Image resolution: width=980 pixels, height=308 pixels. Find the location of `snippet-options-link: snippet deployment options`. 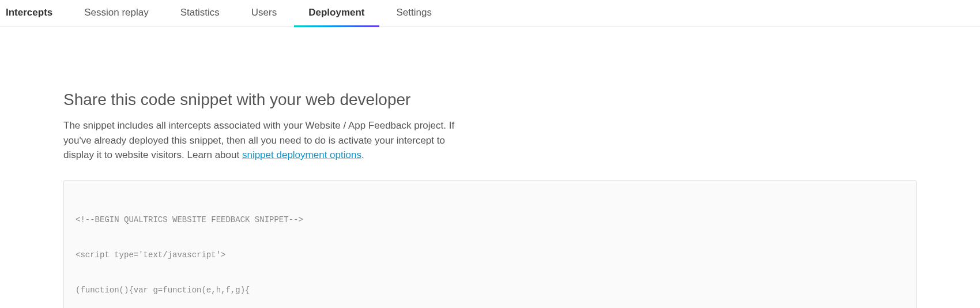

snippet-options-link: snippet deployment options is located at coordinates (302, 155).